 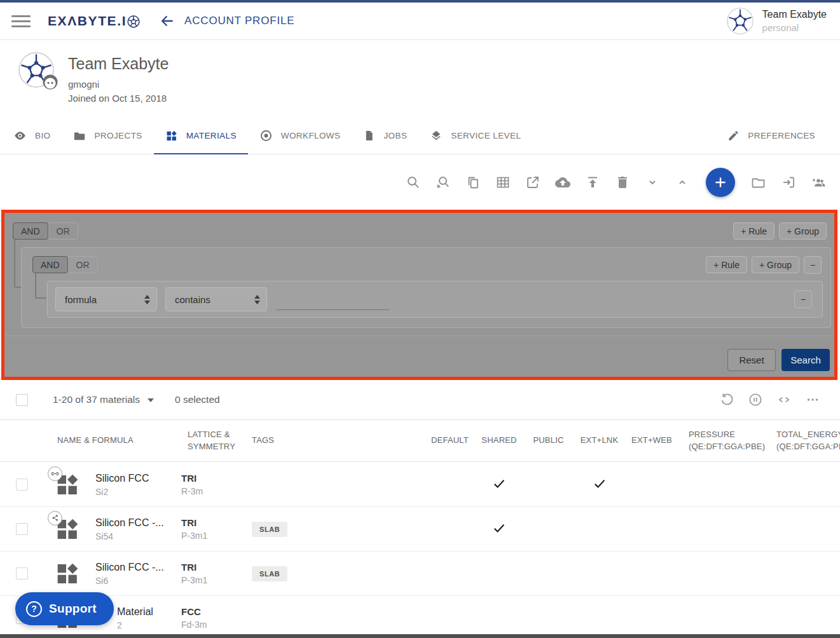 What do you see at coordinates (111, 441) in the screenshot?
I see `column-header-name: NAME & FORMULA` at bounding box center [111, 441].